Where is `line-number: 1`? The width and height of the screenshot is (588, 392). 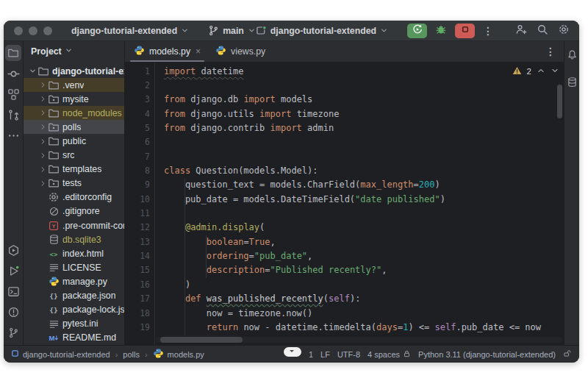 line-number: 1 is located at coordinates (141, 71).